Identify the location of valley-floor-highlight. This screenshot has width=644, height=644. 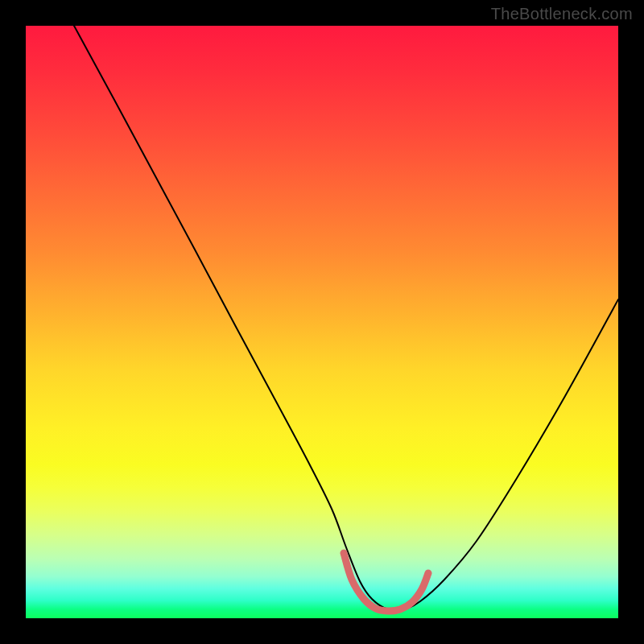
(386, 582).